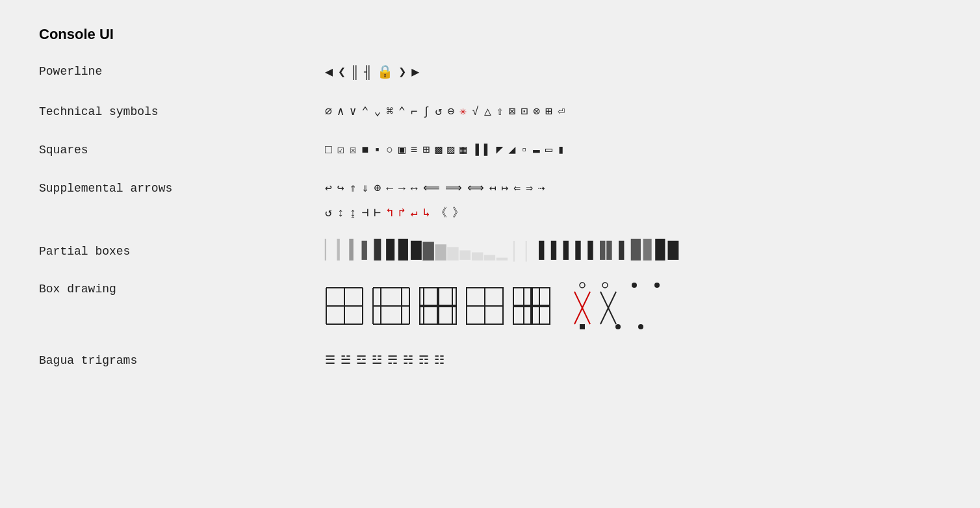  What do you see at coordinates (182, 149) in the screenshot?
I see `squares-label: Squares` at bounding box center [182, 149].